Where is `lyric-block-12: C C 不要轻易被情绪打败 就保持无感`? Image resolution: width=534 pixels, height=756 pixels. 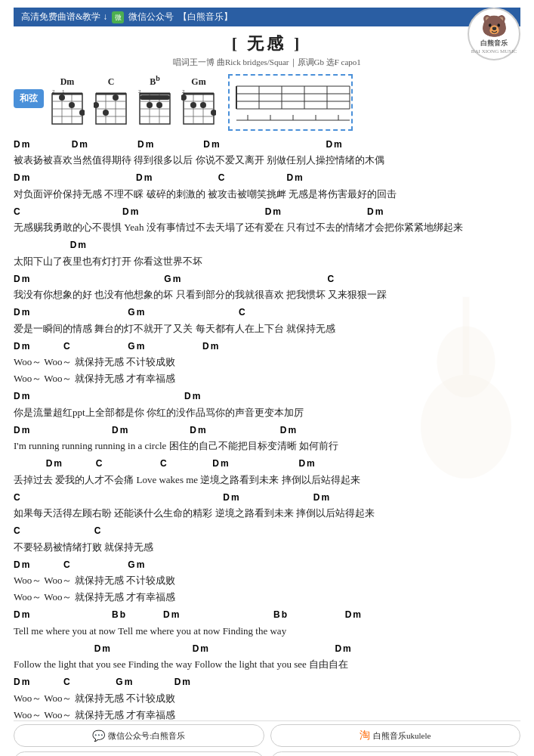 lyric-block-12: C C 不要轻易被情绪打败 就保持无感 is located at coordinates (267, 539).